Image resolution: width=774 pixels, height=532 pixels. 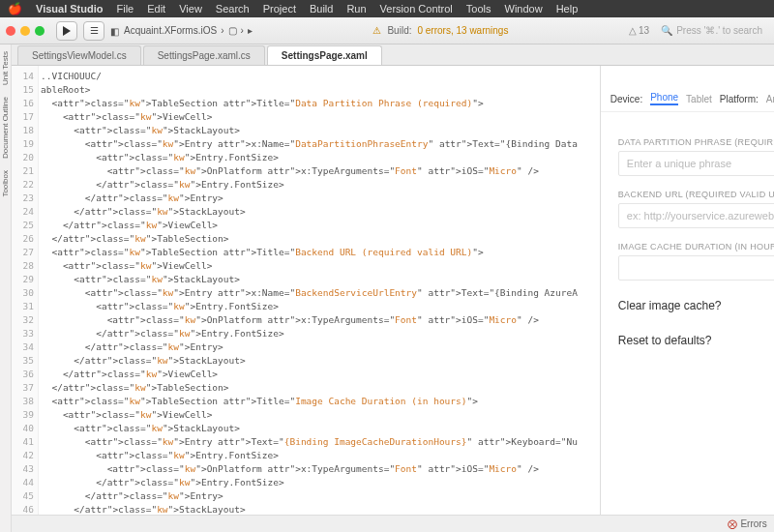 What do you see at coordinates (191, 9) in the screenshot?
I see `menu-view: View` at bounding box center [191, 9].